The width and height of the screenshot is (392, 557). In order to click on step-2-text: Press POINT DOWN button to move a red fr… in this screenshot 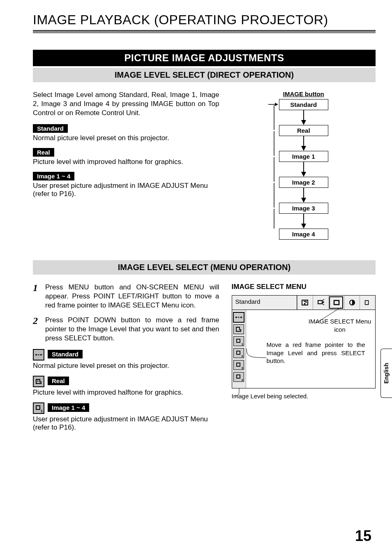, I will do `click(132, 329)`.